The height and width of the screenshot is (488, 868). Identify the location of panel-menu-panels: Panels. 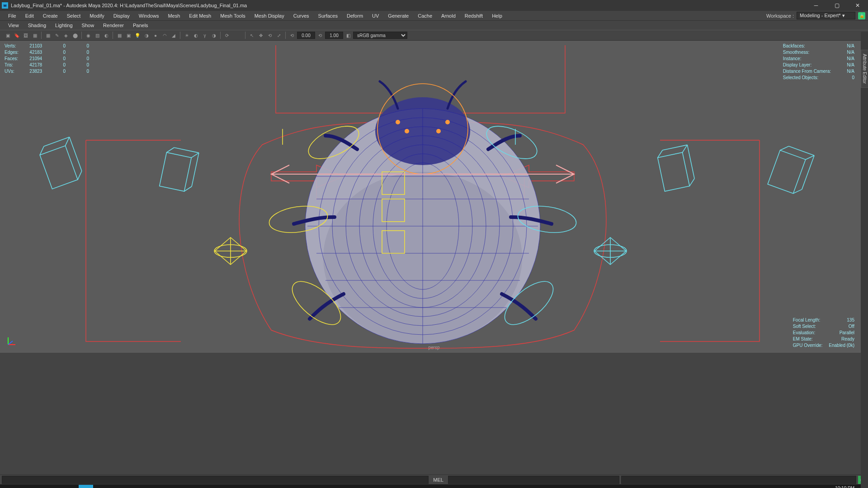
(141, 25).